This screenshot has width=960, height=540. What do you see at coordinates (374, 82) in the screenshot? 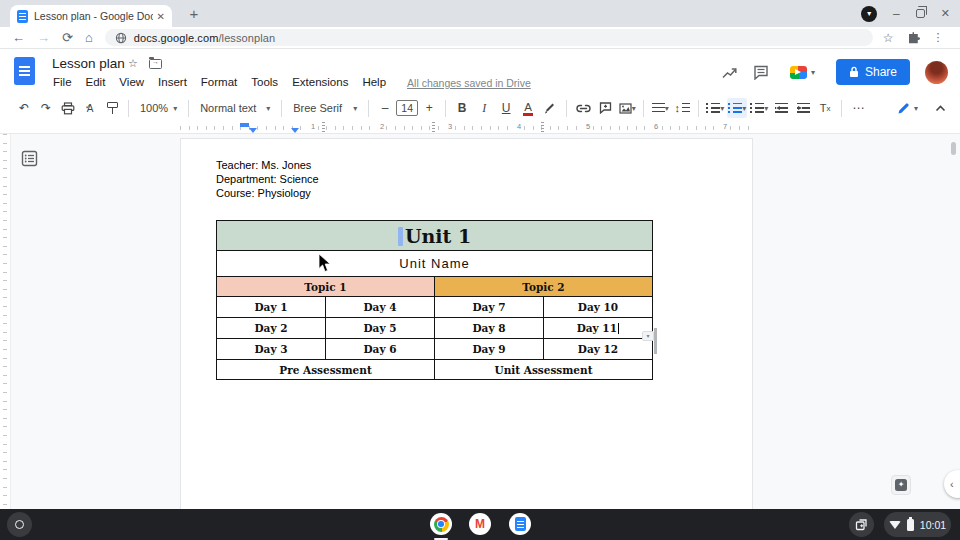
I see `menu-help: Help` at bounding box center [374, 82].